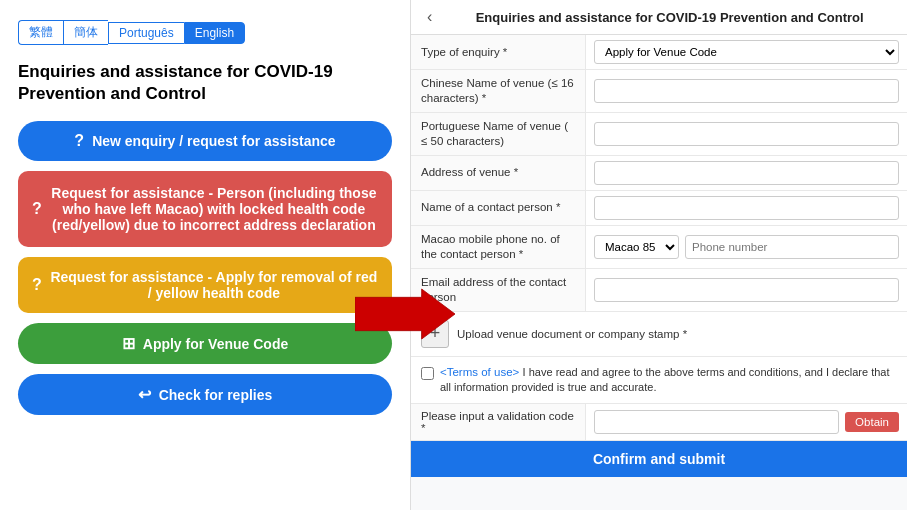 Image resolution: width=907 pixels, height=510 pixels. What do you see at coordinates (746, 247) in the screenshot?
I see `phone-value: Macao 853` at bounding box center [746, 247].